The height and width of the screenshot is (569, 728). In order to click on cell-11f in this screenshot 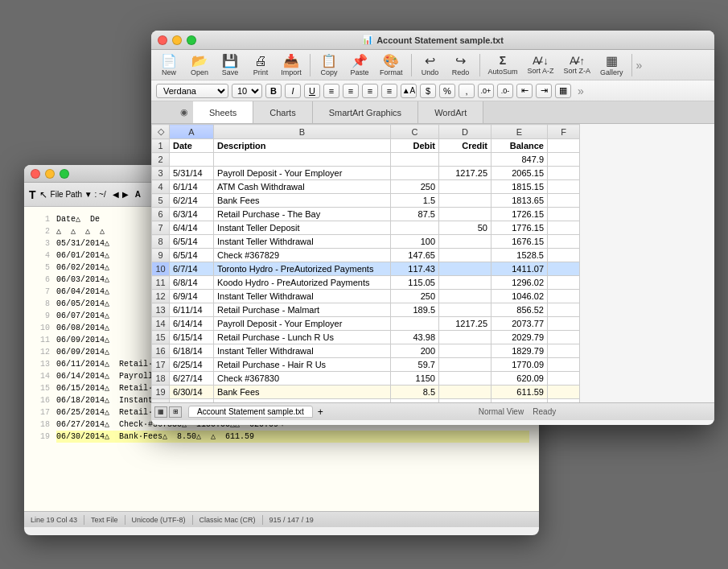, I will do `click(564, 283)`.